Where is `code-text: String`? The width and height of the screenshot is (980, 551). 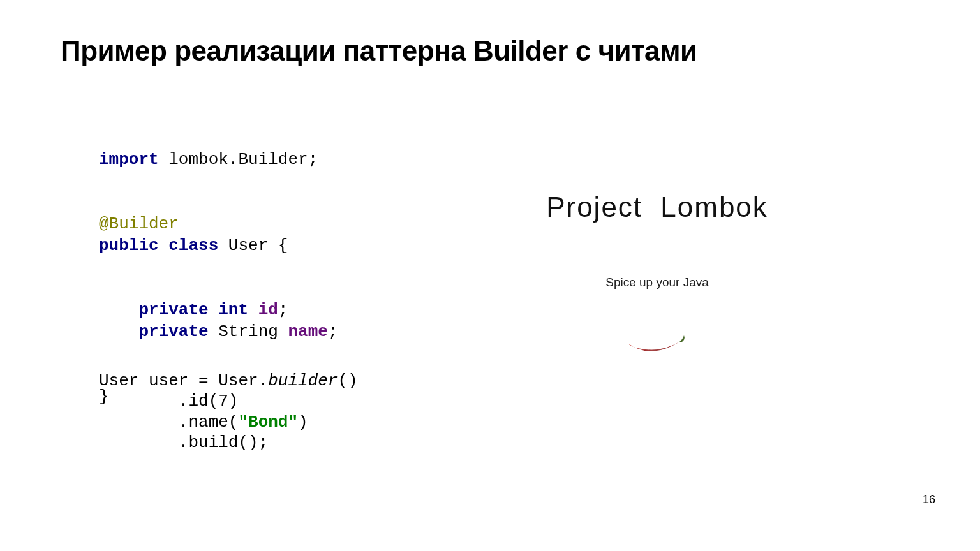
code-text: String is located at coordinates (249, 332).